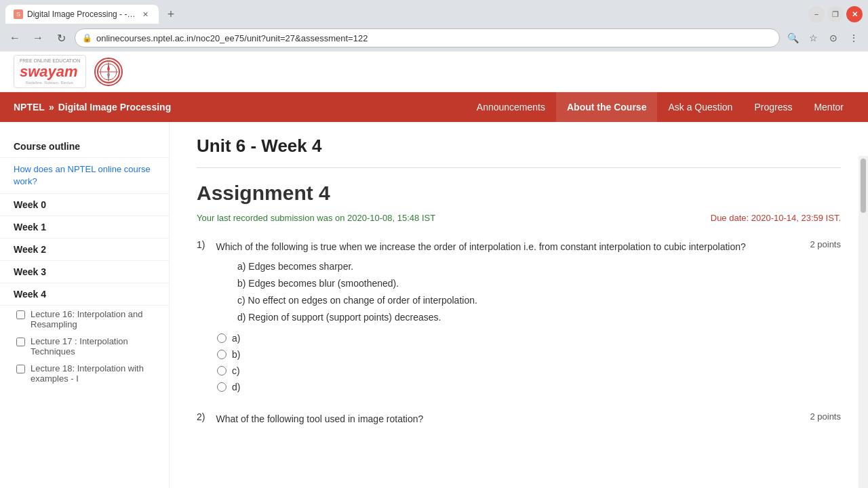 This screenshot has width=868, height=488. What do you see at coordinates (84, 205) in the screenshot?
I see `sidebar-week0: Week 0` at bounding box center [84, 205].